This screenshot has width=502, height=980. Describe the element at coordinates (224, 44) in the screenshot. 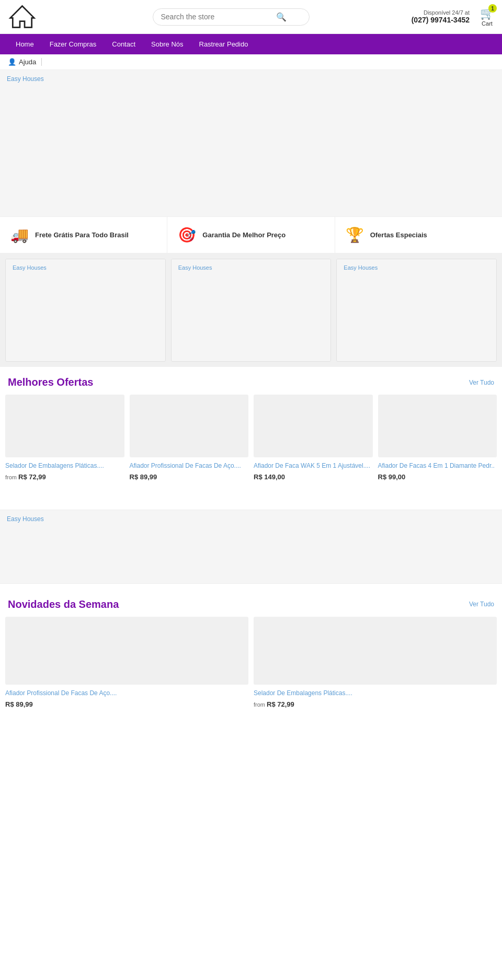

I see `nav-rastrear-pedido: Rastrear Pedido` at that location.